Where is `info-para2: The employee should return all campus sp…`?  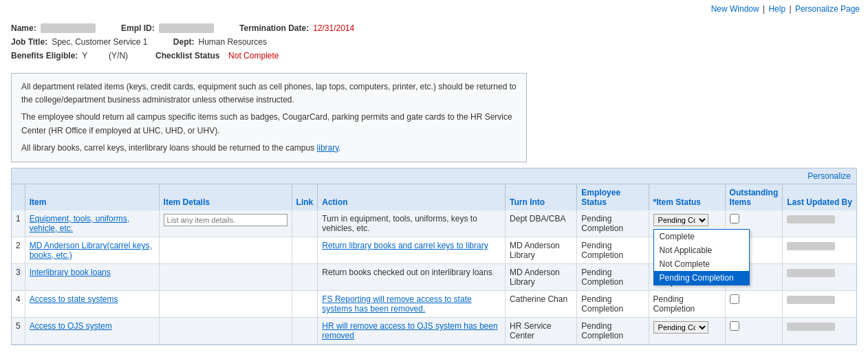
info-para2: The employee should return all campus sp… is located at coordinates (269, 124).